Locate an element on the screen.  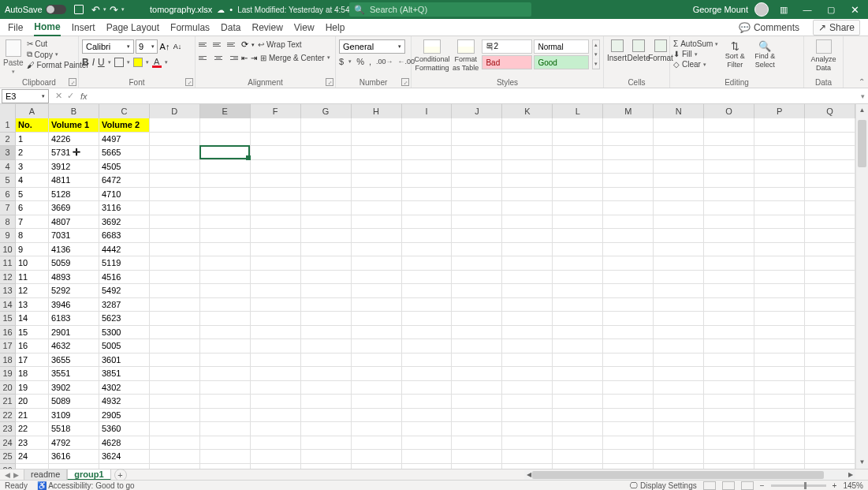
cell-Q19 is located at coordinates (830, 374).